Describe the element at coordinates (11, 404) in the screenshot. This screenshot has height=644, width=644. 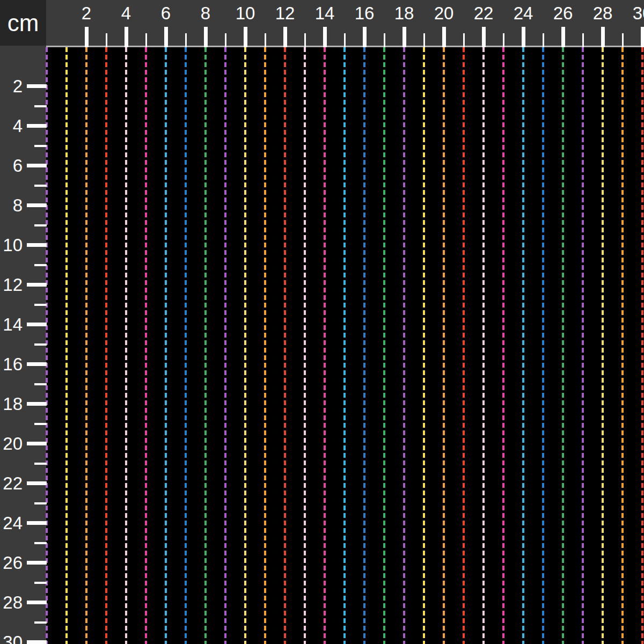
I see `left-ruler-number: 18` at that location.